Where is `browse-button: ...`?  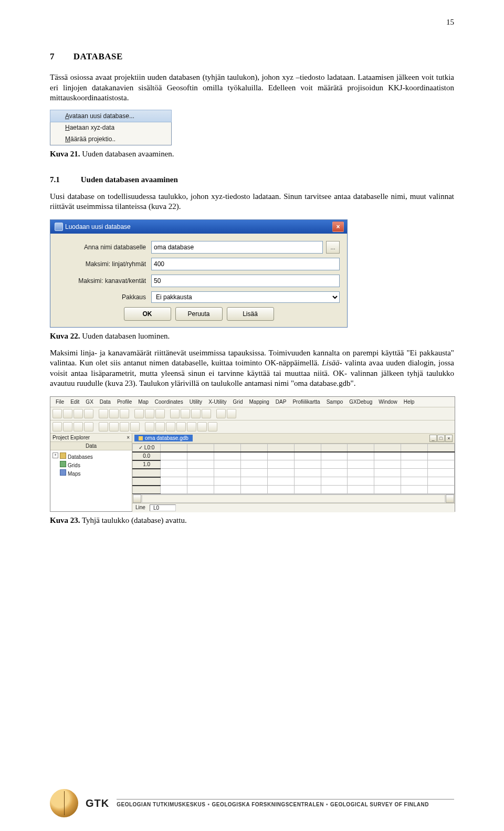 browse-button: ... is located at coordinates (333, 247).